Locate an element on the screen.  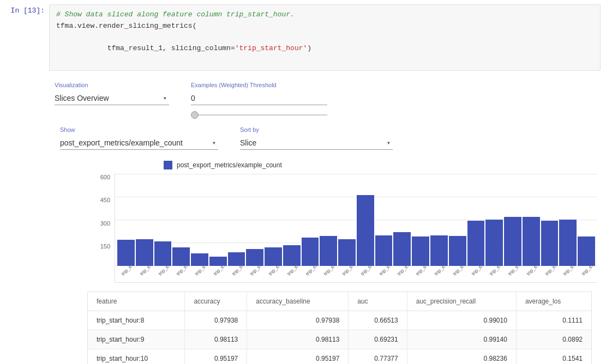
controls-row-2: Show post_export_metrics/example_count a… is located at coordinates (326, 138).